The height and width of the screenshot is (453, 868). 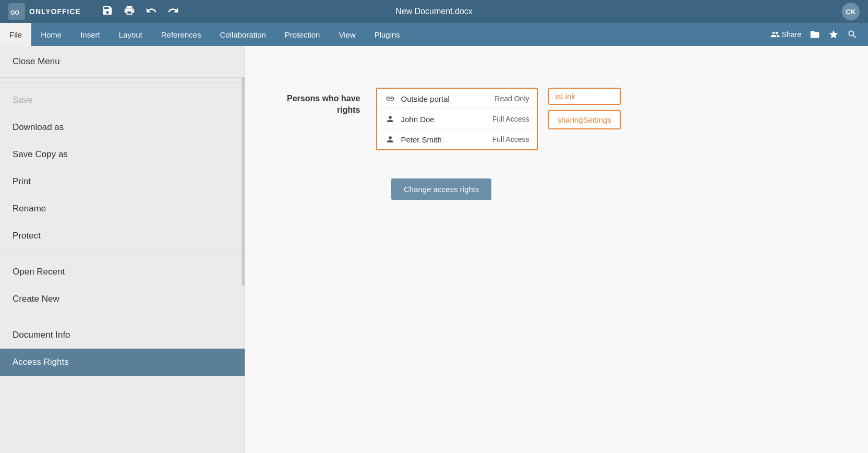 I want to click on logo-area: OO ONLYOFFICE, so click(x=45, y=11).